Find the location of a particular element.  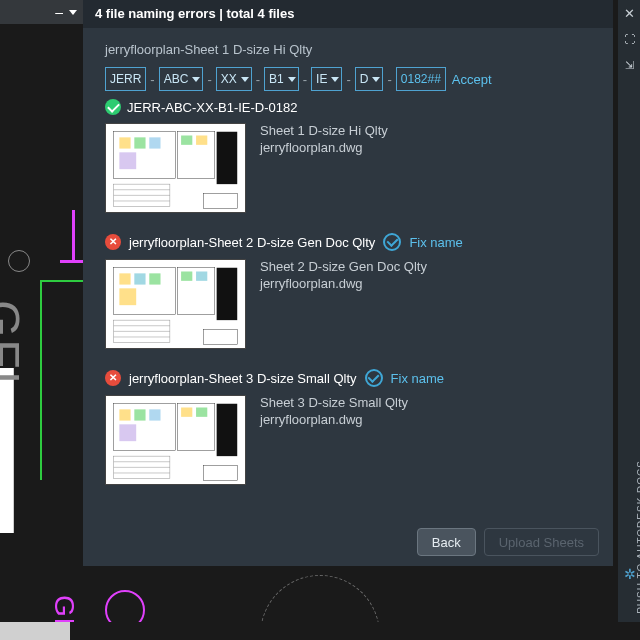

naming-segments: JERR - ABC - XX - B1 - IE - D - 0182## A… is located at coordinates (348, 79).